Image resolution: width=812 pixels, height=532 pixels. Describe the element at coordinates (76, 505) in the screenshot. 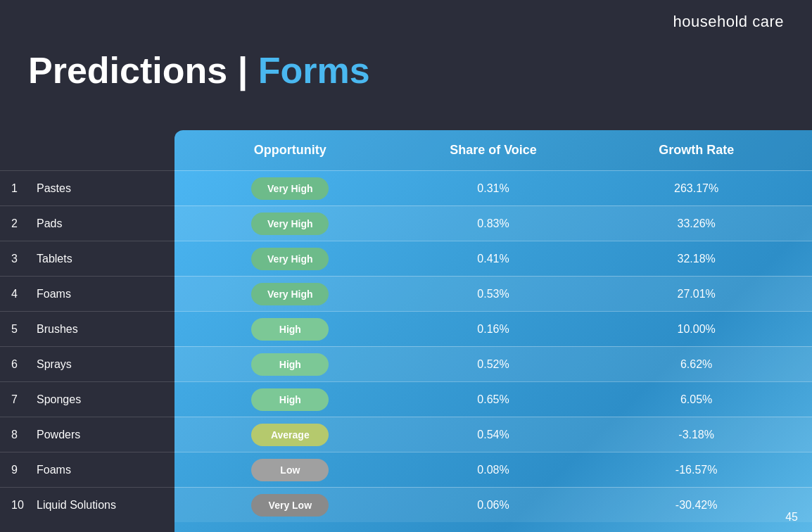

I see `row-product: Liquid Solutions` at that location.